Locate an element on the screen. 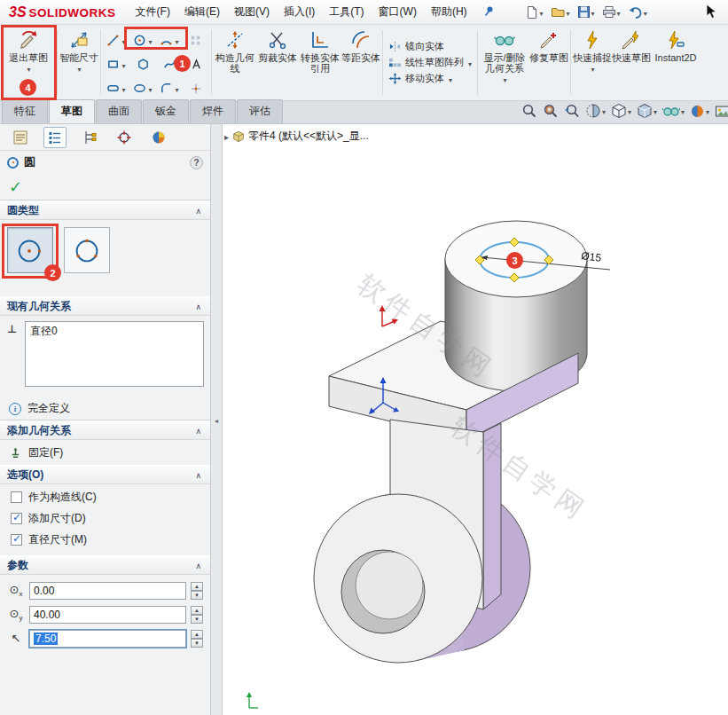 The image size is (728, 715). move-entities-caret is located at coordinates (450, 79).